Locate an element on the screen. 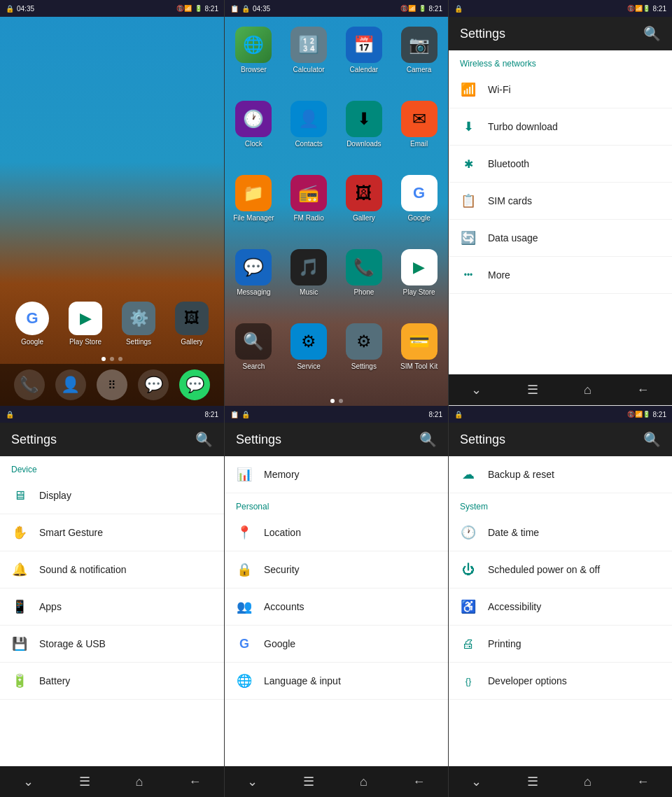  settings-item-memory: 📊 Memory is located at coordinates (336, 474).